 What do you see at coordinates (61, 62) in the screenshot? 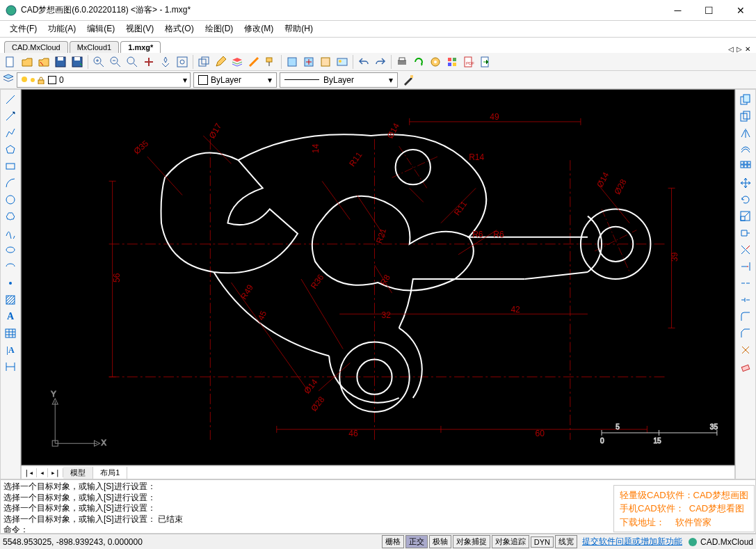
I see `save-icon` at bounding box center [61, 62].